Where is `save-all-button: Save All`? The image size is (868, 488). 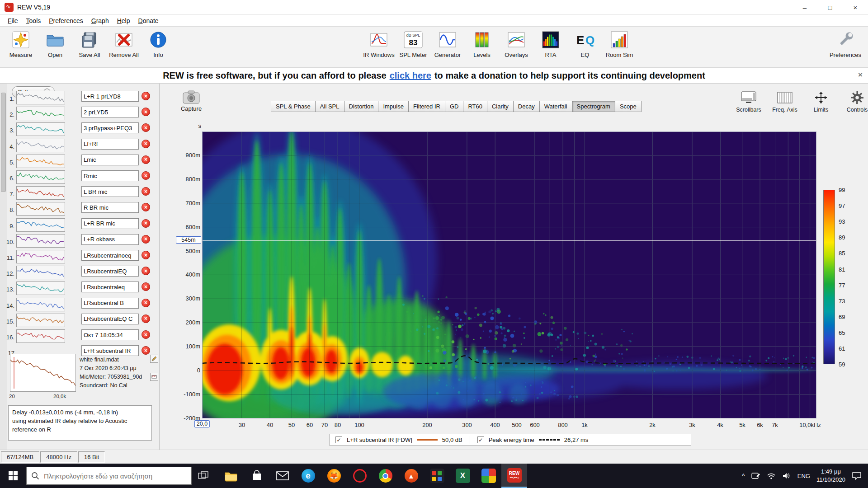
save-all-button: Save All is located at coordinates (90, 42).